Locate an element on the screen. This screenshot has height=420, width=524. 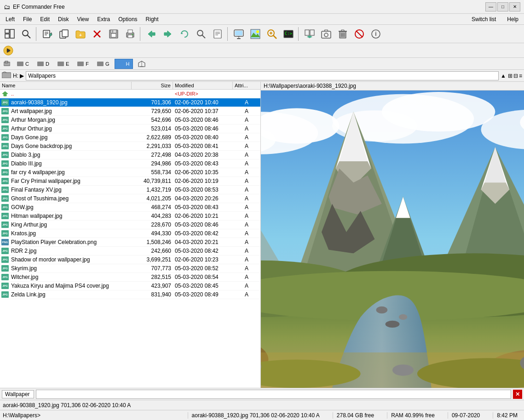
file-type-icon: PNG is located at coordinates (5, 242).